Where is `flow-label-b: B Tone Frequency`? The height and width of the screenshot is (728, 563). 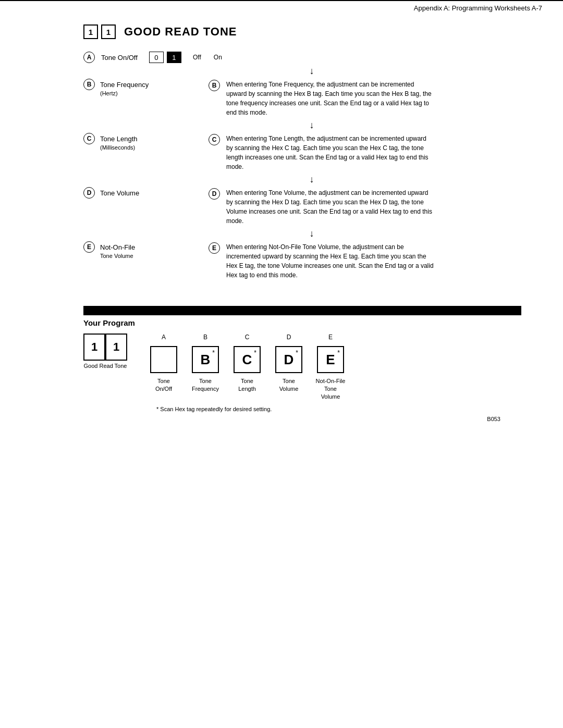 flow-label-b: B Tone Frequency is located at coordinates (116, 84).